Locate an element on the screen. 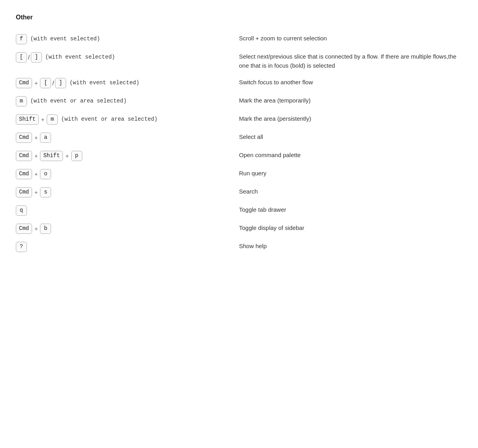  table-row: m (with event or area selected)Mark the … is located at coordinates (239, 101).